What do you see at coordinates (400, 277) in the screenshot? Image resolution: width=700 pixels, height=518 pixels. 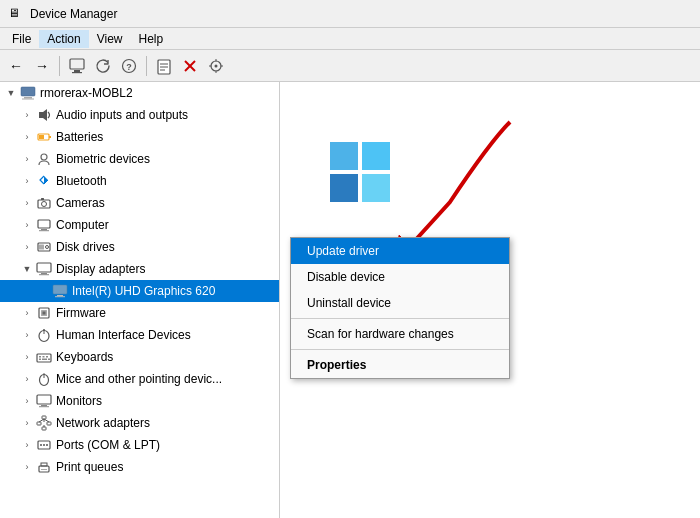 I see `context-menu-disable-device: Disable device` at bounding box center [400, 277].